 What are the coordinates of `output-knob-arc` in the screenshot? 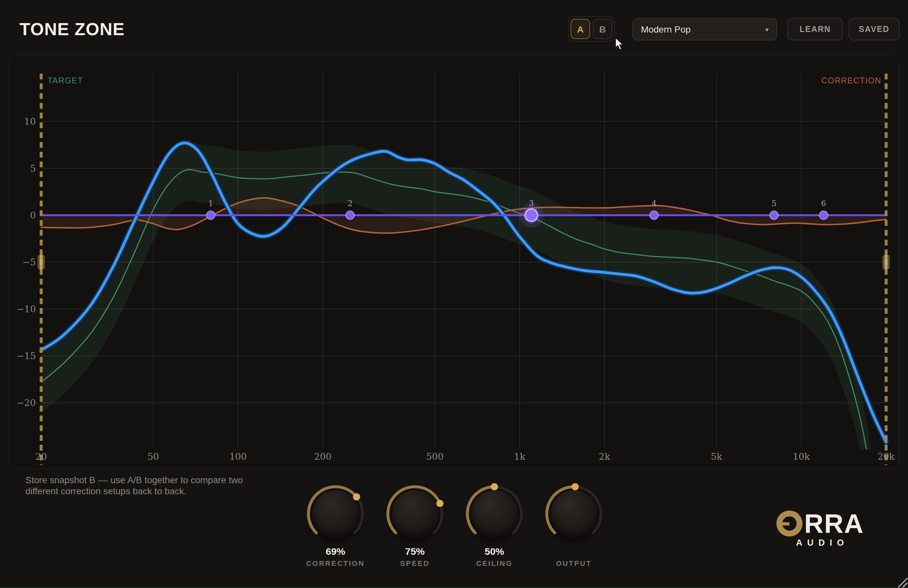 It's located at (574, 514).